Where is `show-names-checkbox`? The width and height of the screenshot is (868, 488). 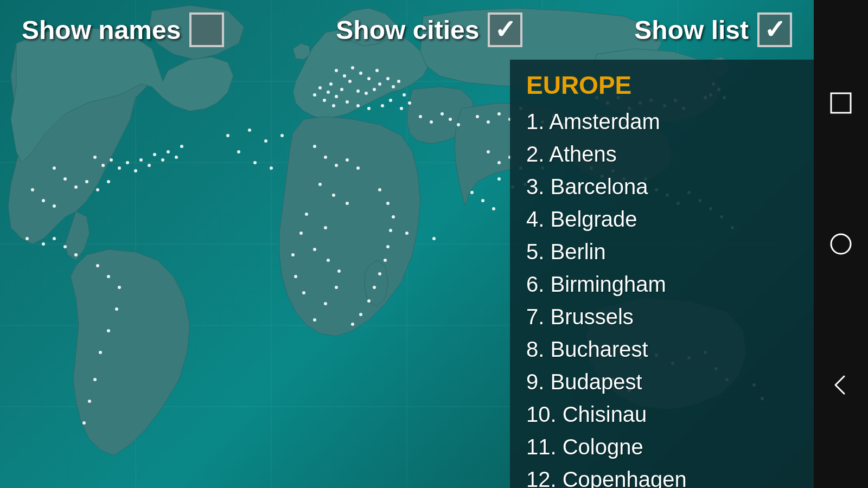
show-names-checkbox is located at coordinates (207, 30).